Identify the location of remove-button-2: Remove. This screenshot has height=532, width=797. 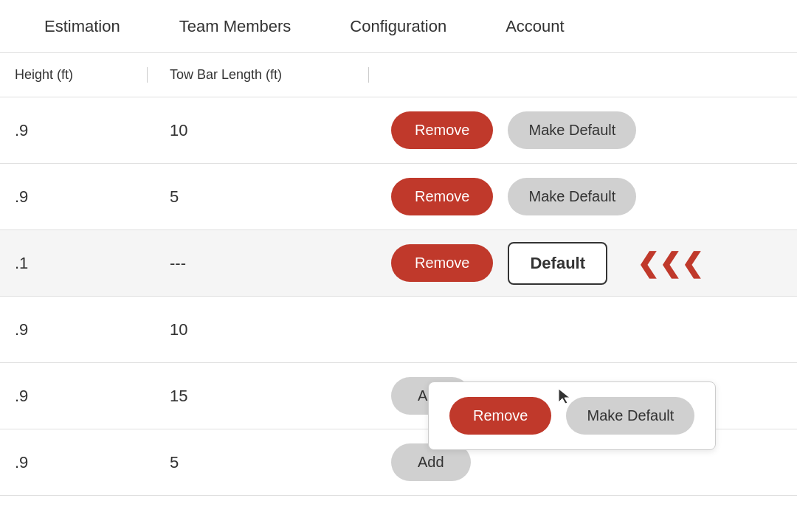
(442, 196).